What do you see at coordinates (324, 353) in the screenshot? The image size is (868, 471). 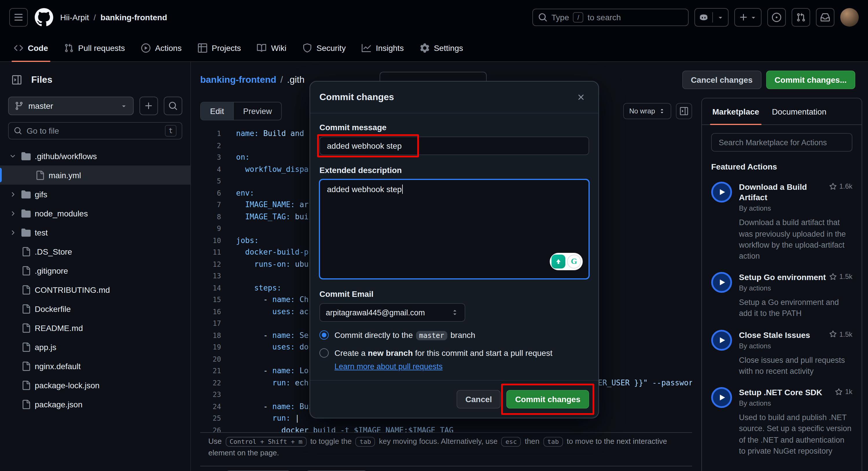 I see `radio-unselected-icon` at bounding box center [324, 353].